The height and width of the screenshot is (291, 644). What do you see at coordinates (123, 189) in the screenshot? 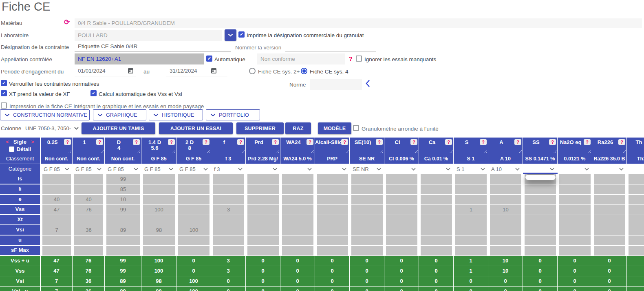
I see `grid-cell: 85` at bounding box center [123, 189].